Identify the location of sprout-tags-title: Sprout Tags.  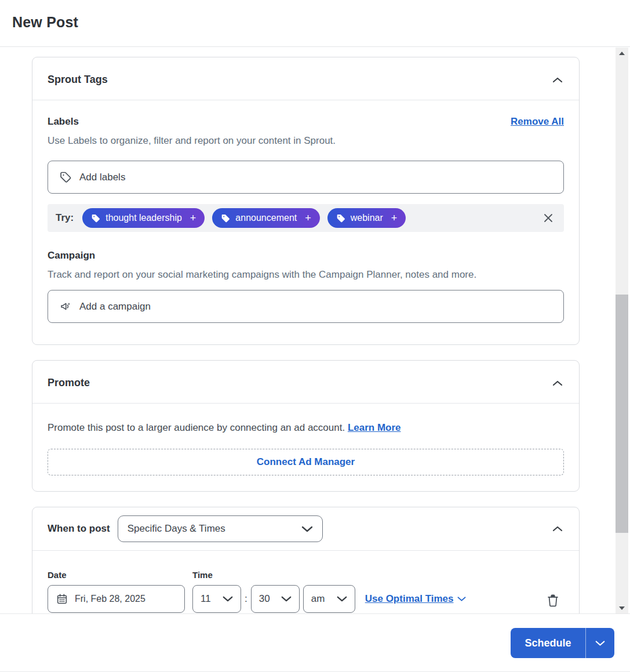
(78, 80).